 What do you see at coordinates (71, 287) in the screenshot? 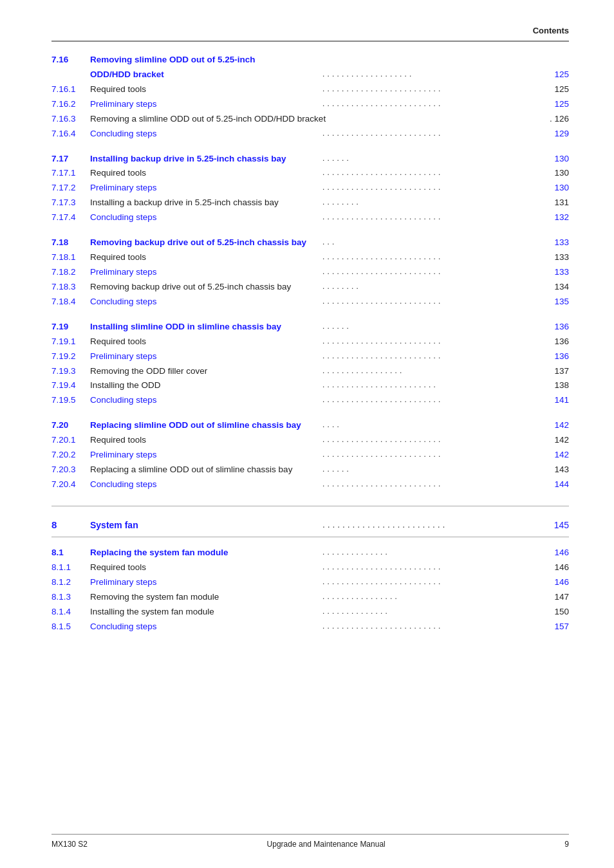
I see `section-number-7-18-3: 7.18.3` at bounding box center [71, 287].